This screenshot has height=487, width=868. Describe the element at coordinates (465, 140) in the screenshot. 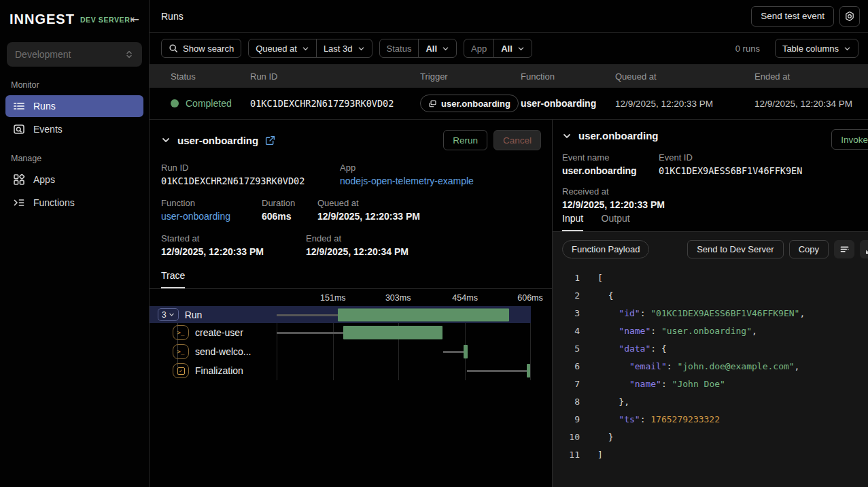

I see `rerun-button: Rerun` at that location.